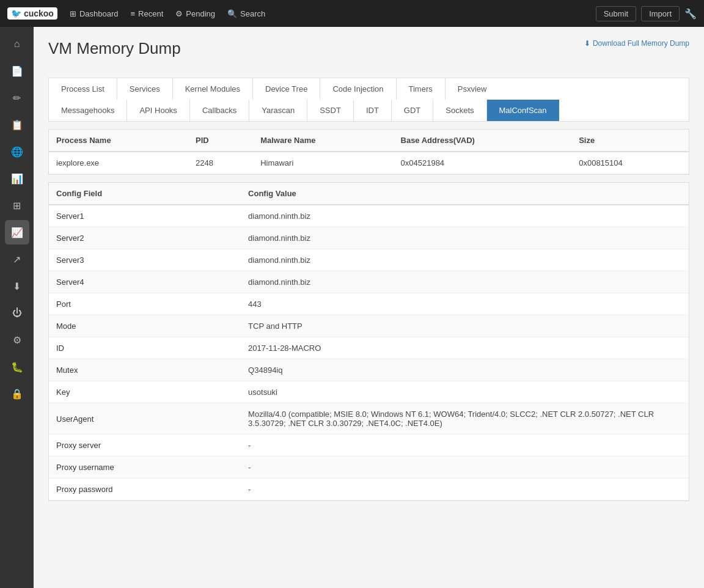 This screenshot has height=588, width=704. Describe the element at coordinates (369, 304) in the screenshot. I see `config-table-row: Port443` at that location.